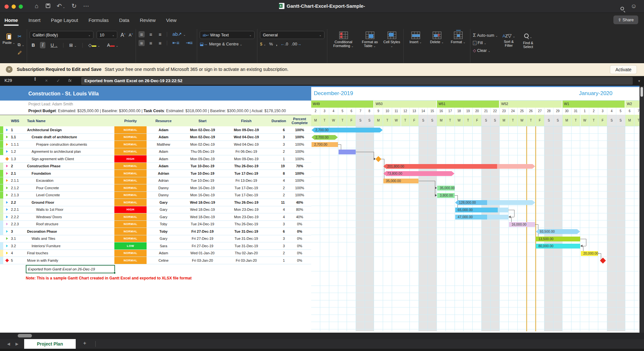 This screenshot has width=644, height=351. I want to click on name-box-spinner: ▲▼, so click(35, 79).